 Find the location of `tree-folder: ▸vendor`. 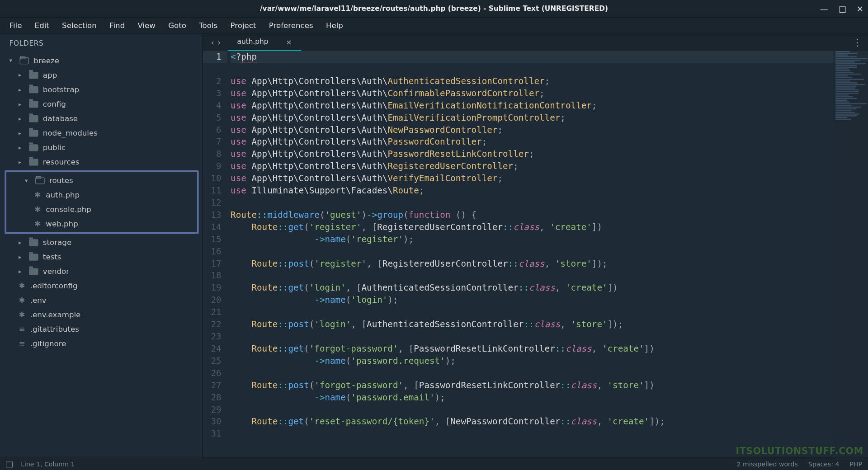

tree-folder: ▸vendor is located at coordinates (101, 271).